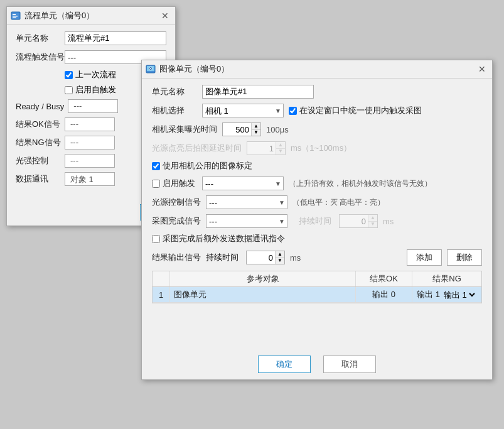  I want to click on fg-trigger-note: （上升沿有效，相机外触发时该信号无效）, so click(360, 183).